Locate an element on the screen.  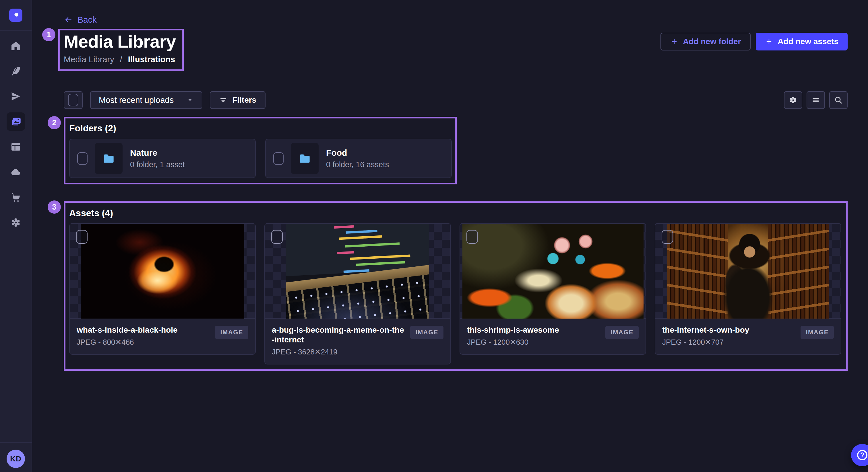
asset-text: the-internet-s-own-boy JPEG - 1200✕707 is located at coordinates (706, 336).